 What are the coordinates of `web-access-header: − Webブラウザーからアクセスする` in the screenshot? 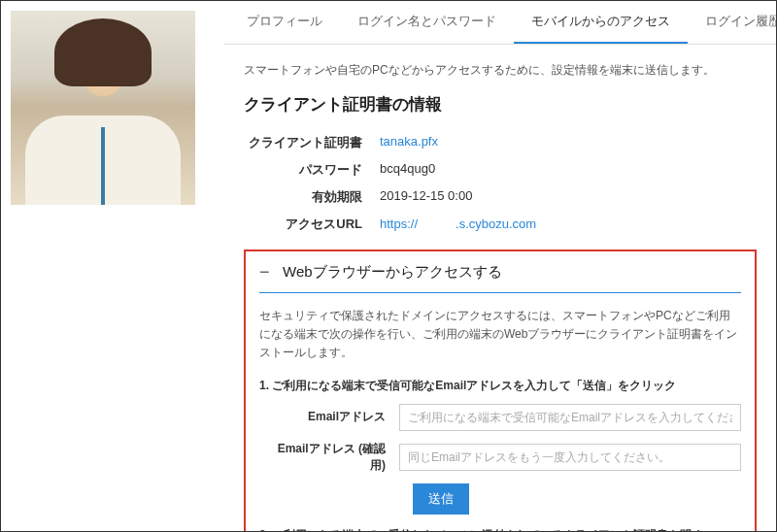 It's located at (500, 272).